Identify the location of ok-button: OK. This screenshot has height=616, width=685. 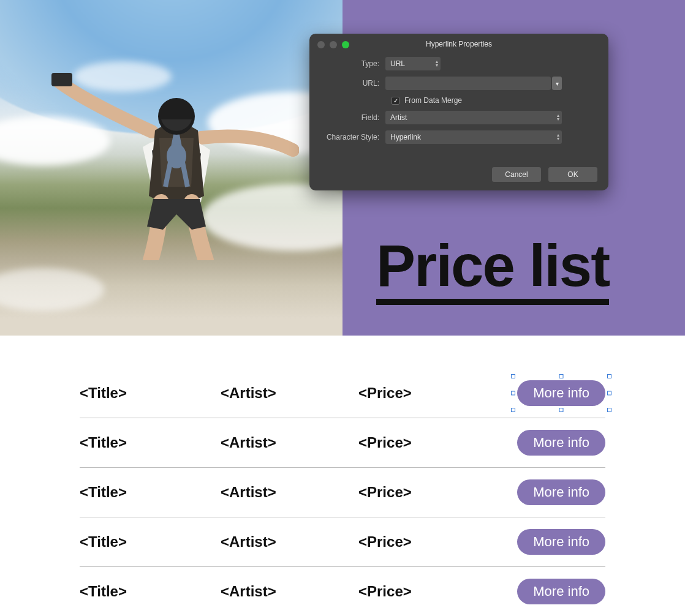
(573, 175).